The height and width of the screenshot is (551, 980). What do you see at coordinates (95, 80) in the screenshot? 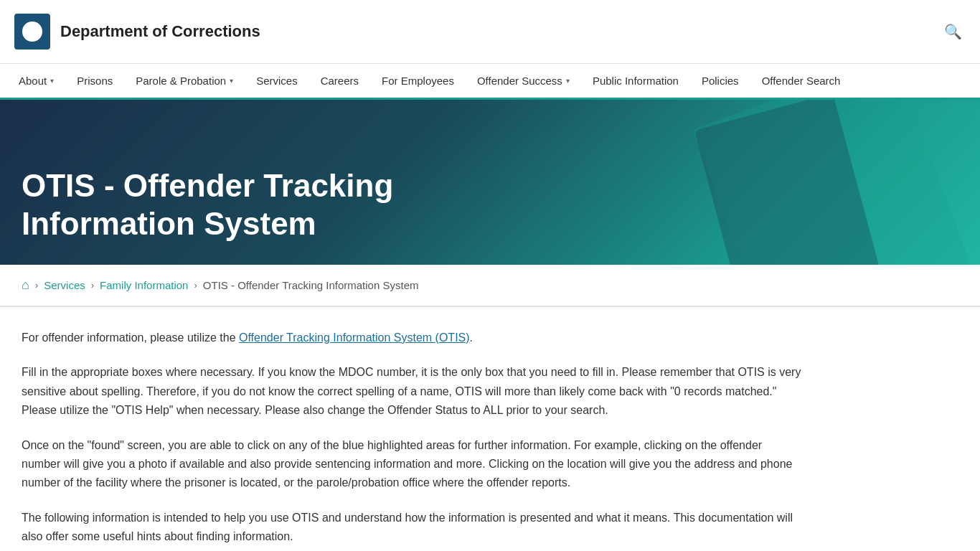
I see `nav-label-prisons: Prisons` at bounding box center [95, 80].